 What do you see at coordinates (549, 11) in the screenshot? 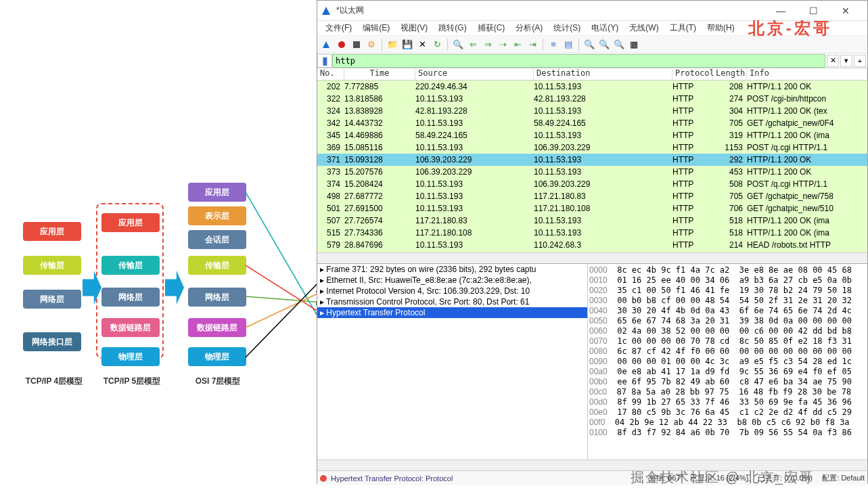
I see `window-title: *以太网` at bounding box center [549, 11].